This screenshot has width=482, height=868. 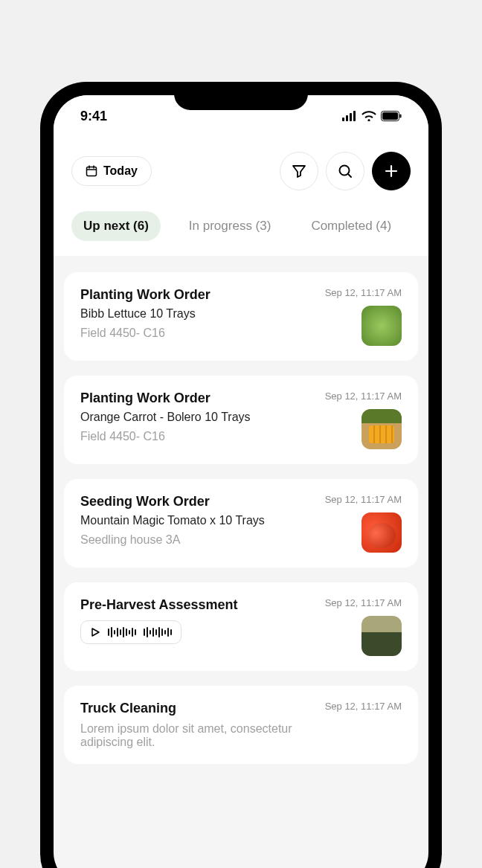 What do you see at coordinates (241, 171) in the screenshot?
I see `header-row: Today` at bounding box center [241, 171].